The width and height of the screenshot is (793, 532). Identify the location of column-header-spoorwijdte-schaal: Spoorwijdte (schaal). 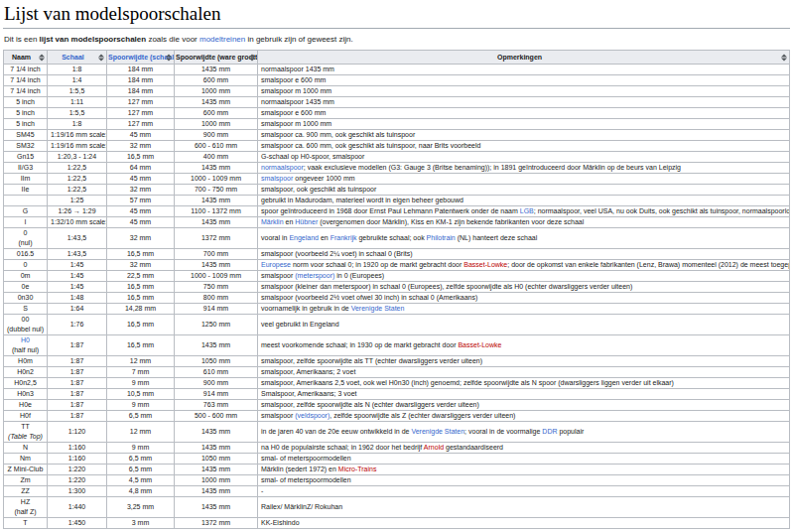
(141, 58).